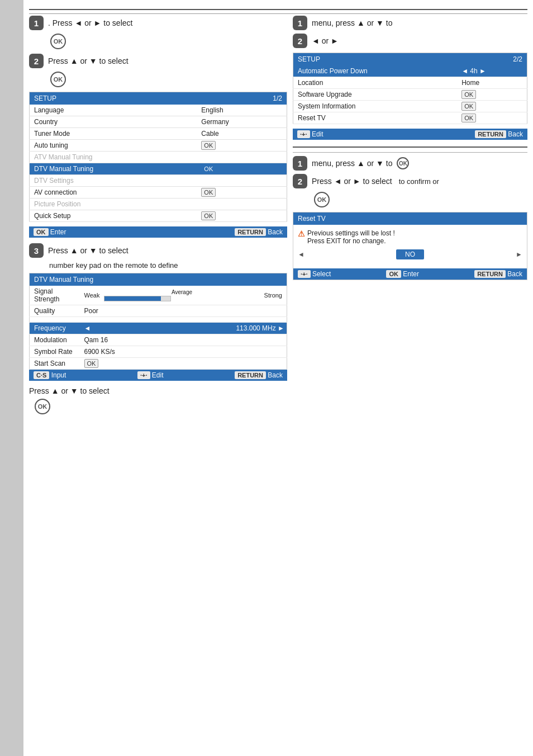 The image size is (533, 756). I want to click on step2-badge: 2, so click(36, 61).